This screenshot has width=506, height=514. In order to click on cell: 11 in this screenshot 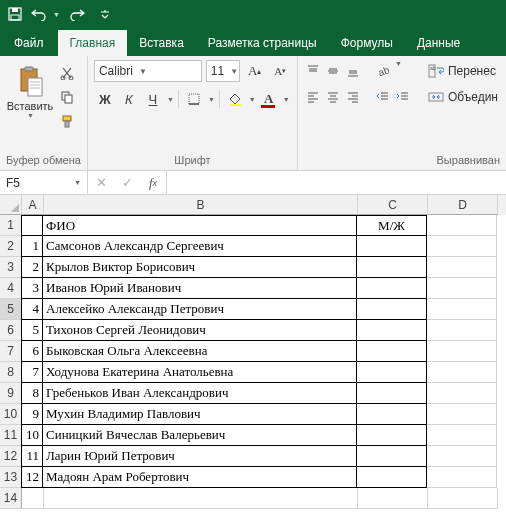, I will do `click(32, 456)`.